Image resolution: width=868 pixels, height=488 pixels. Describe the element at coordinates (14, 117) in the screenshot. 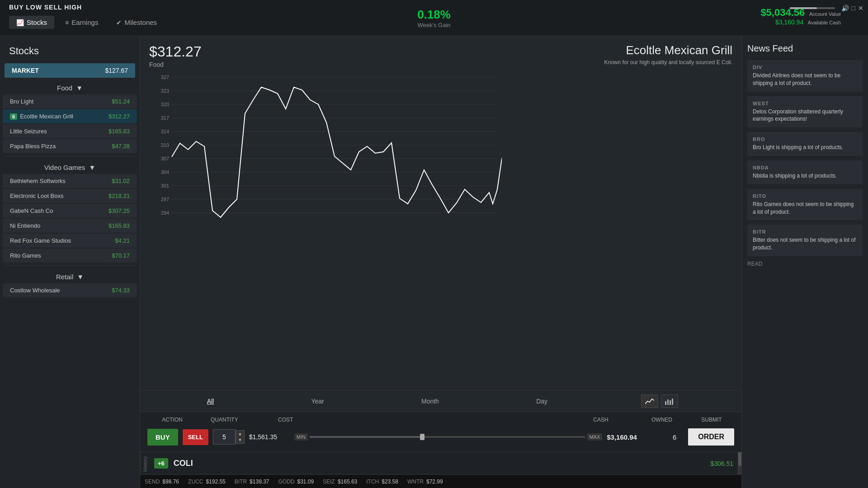

I see `stock-badge-ecoltle: 6` at that location.